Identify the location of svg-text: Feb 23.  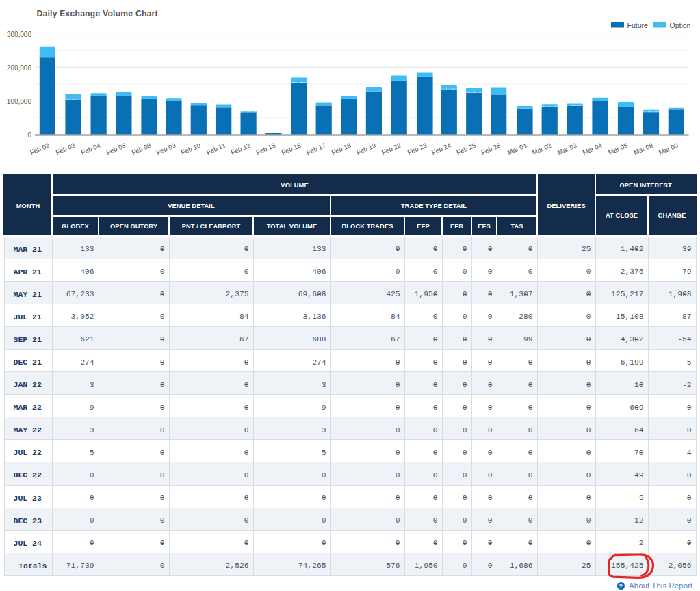
(417, 149).